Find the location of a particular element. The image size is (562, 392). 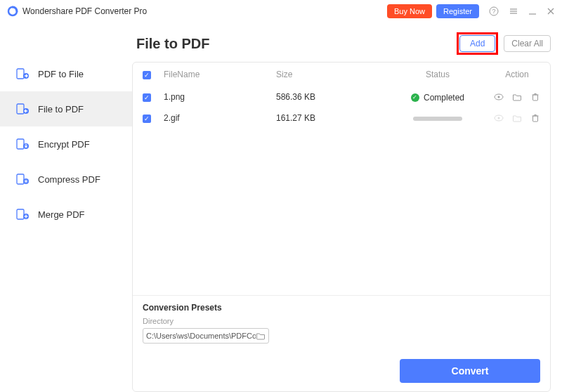

convert-button: Convert is located at coordinates (470, 371).